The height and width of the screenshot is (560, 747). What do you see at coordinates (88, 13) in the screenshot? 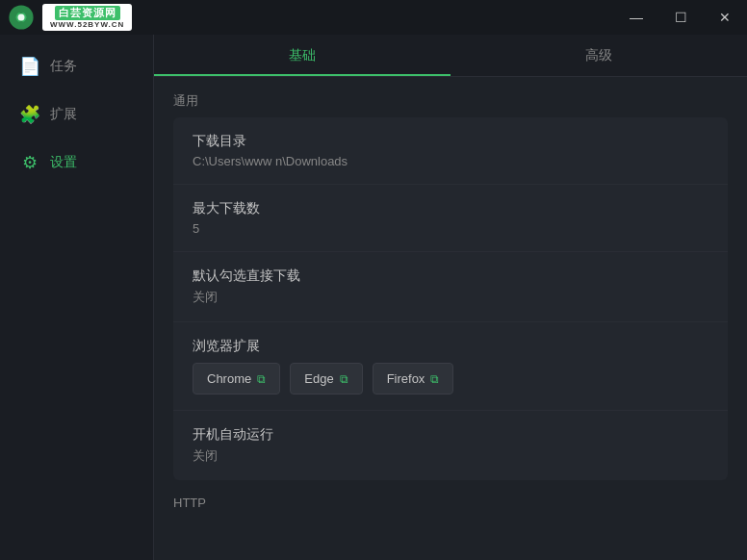
I see `watermark-line1: 白芸资源网` at bounding box center [88, 13].